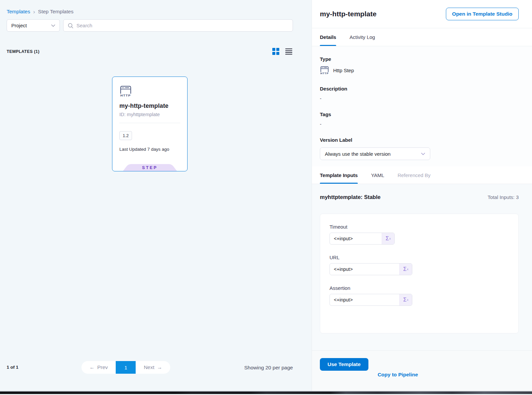 The height and width of the screenshot is (395, 532). What do you see at coordinates (419, 288) in the screenshot?
I see `assertion-label: Assertion` at bounding box center [419, 288].